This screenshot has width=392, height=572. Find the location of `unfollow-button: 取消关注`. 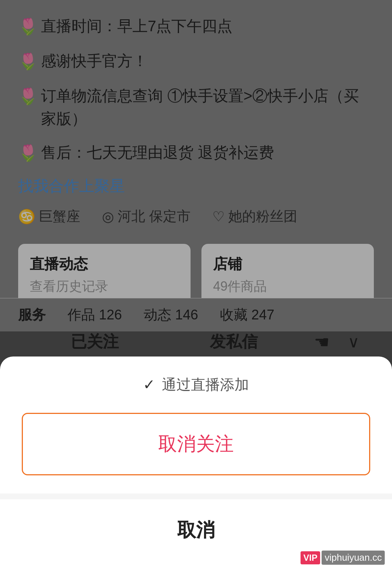

unfollow-button: 取消关注 is located at coordinates (196, 444).